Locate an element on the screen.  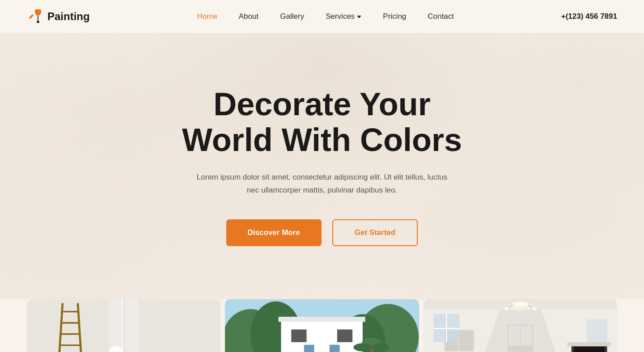
hero-buttons: Discover More Get Started is located at coordinates (322, 233).